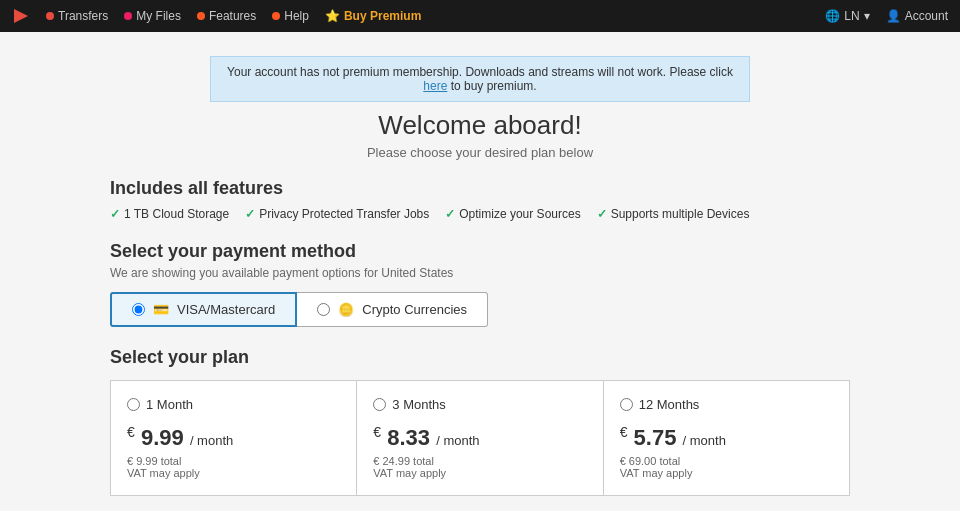  Describe the element at coordinates (512, 214) in the screenshot. I see `feature-item-2: ✓ Optimize your Sources` at that location.